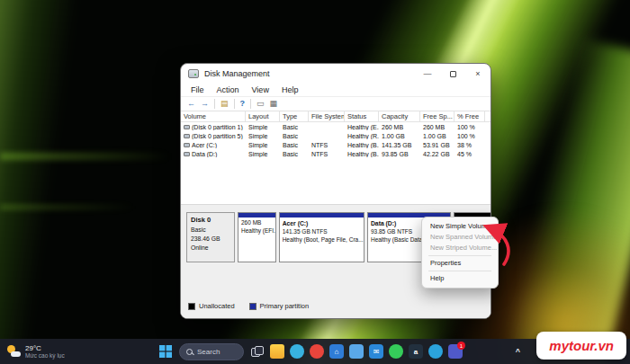 This screenshot has height=364, width=630. Describe the element at coordinates (211, 237) in the screenshot. I see `disk0-info: Disk 0 Basic 238.46 GB Online` at that location.